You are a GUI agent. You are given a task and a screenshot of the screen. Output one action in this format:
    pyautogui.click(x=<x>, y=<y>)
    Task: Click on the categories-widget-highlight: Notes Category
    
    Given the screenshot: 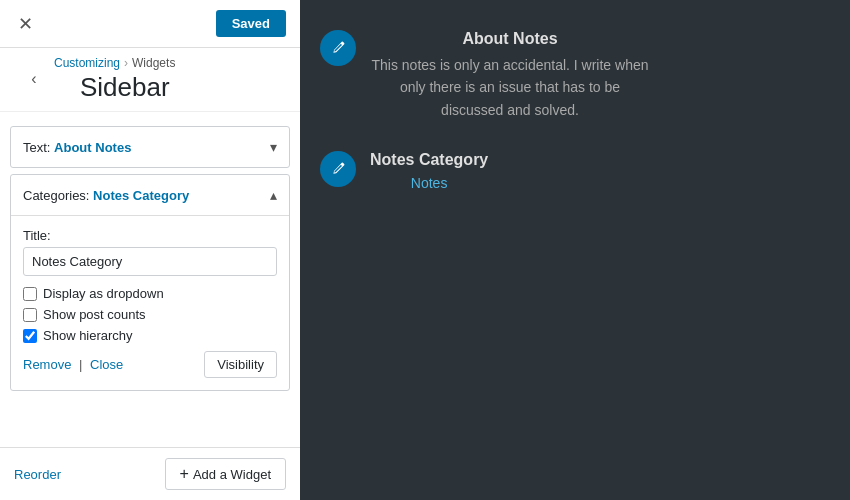 What is the action you would take?
    pyautogui.click(x=141, y=196)
    